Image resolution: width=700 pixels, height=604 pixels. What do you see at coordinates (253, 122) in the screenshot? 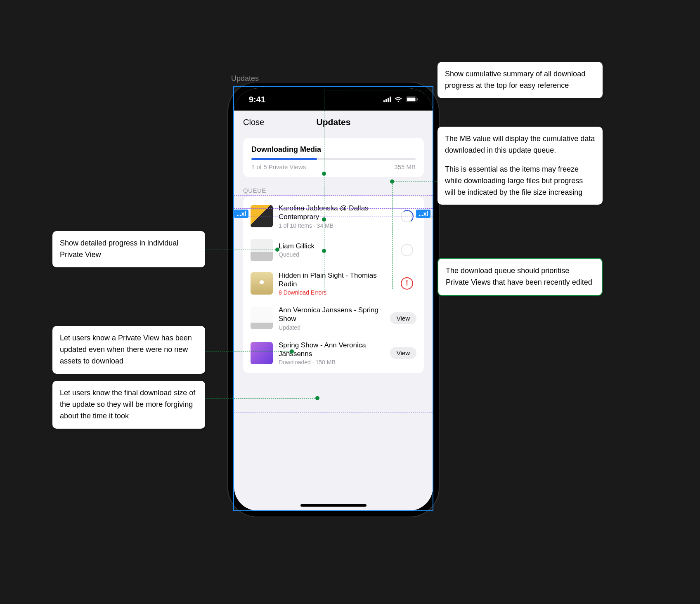
I see `close-button: Close` at bounding box center [253, 122].